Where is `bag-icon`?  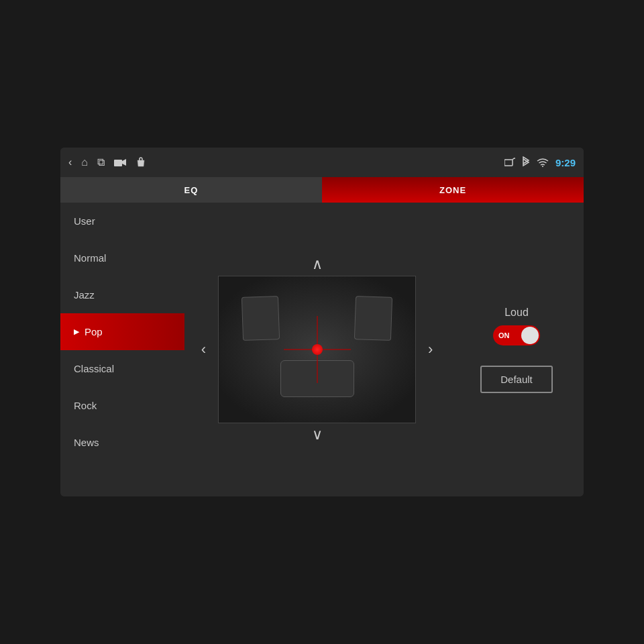 bag-icon is located at coordinates (141, 162).